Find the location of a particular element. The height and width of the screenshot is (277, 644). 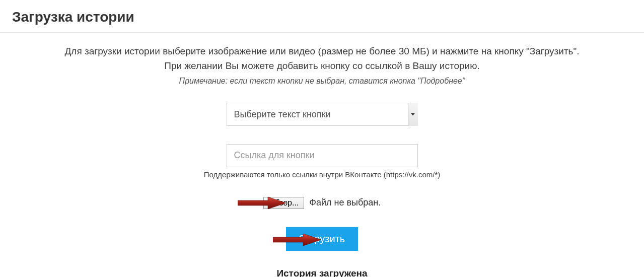

button-text-select: Выберите текст кнопки is located at coordinates (322, 114).